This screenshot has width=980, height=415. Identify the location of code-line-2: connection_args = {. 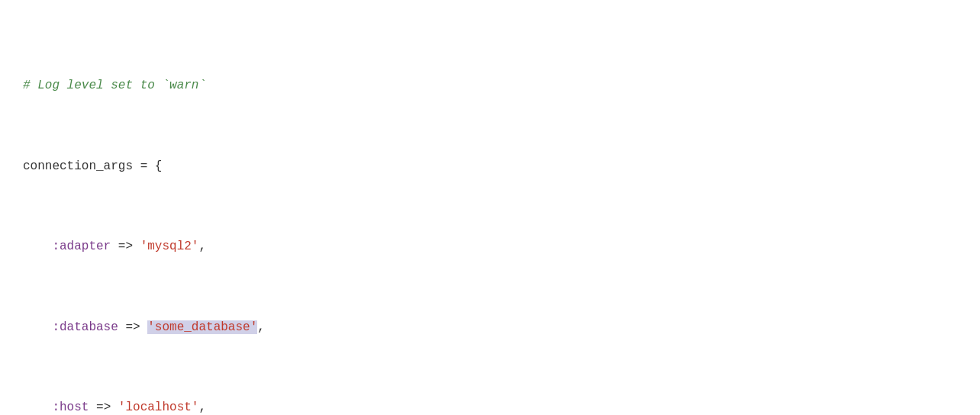
(490, 166).